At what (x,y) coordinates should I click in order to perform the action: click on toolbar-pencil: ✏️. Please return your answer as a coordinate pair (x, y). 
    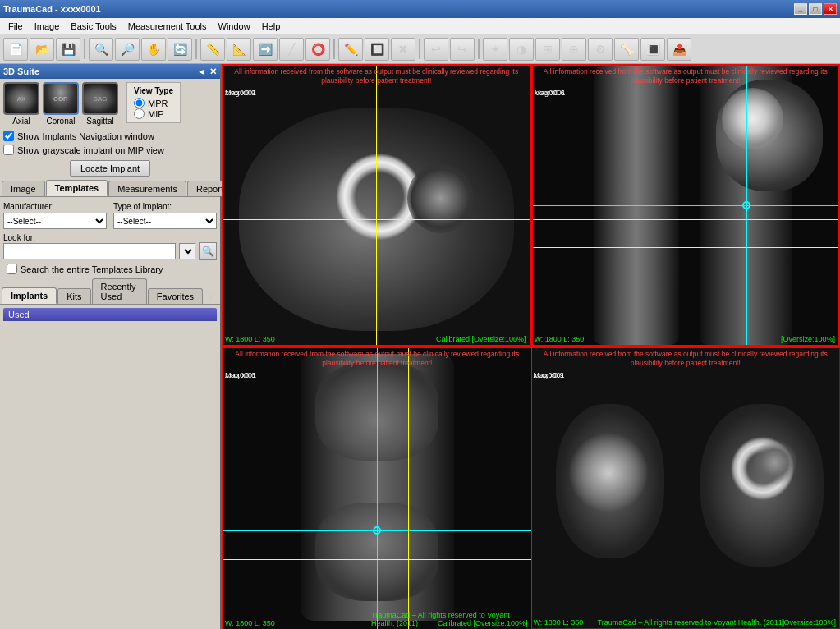
    Looking at the image, I should click on (351, 49).